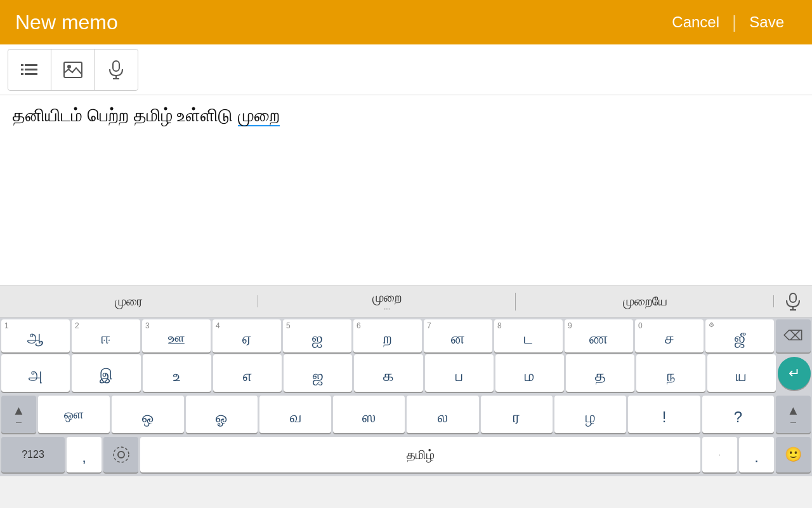 This screenshot has height=508, width=812. I want to click on suggestion-item-1: முரை, so click(129, 301).